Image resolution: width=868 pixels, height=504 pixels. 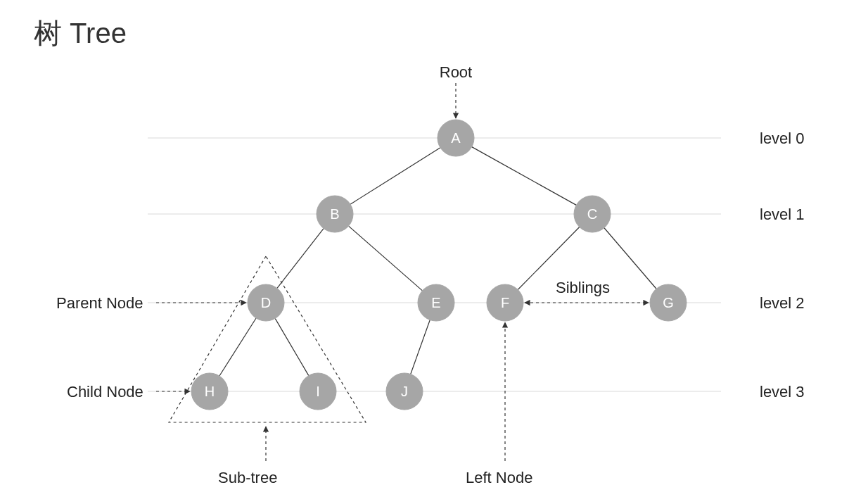 I want to click on node-label-F: F, so click(x=505, y=303).